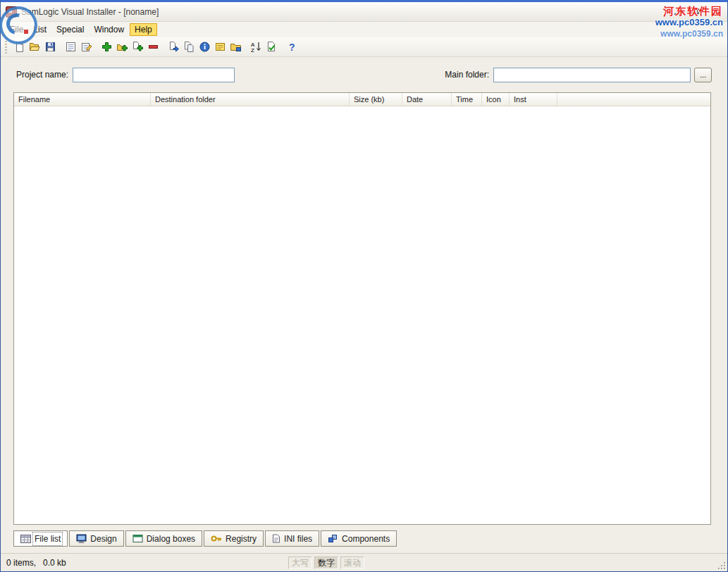 The image size is (728, 572). I want to click on title-bar: SamLogic Visual Installer - [noname] ×, so click(364, 12).